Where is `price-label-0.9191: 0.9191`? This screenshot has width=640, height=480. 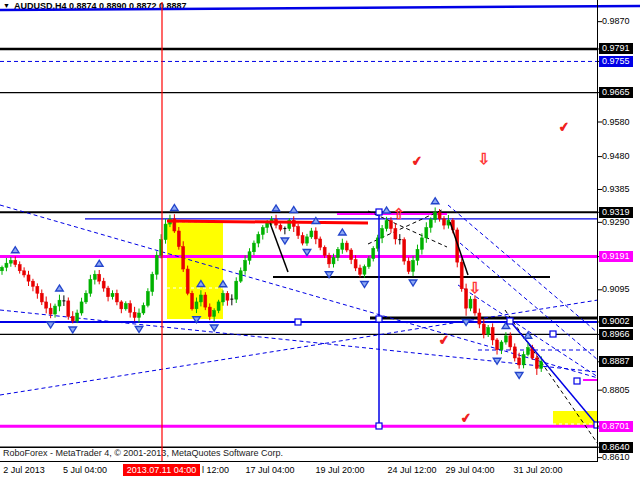 price-label-0.9191: 0.9191 is located at coordinates (616, 256).